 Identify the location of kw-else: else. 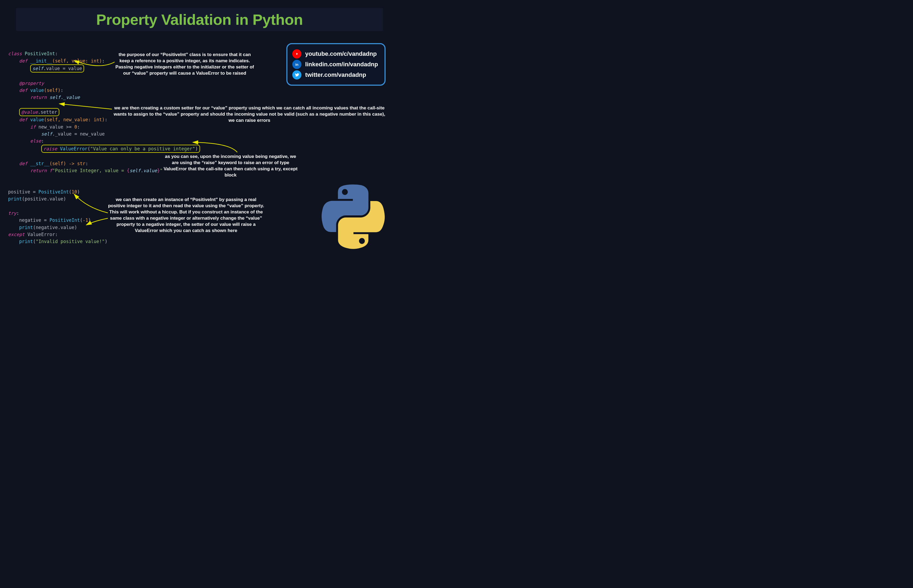
(36, 141).